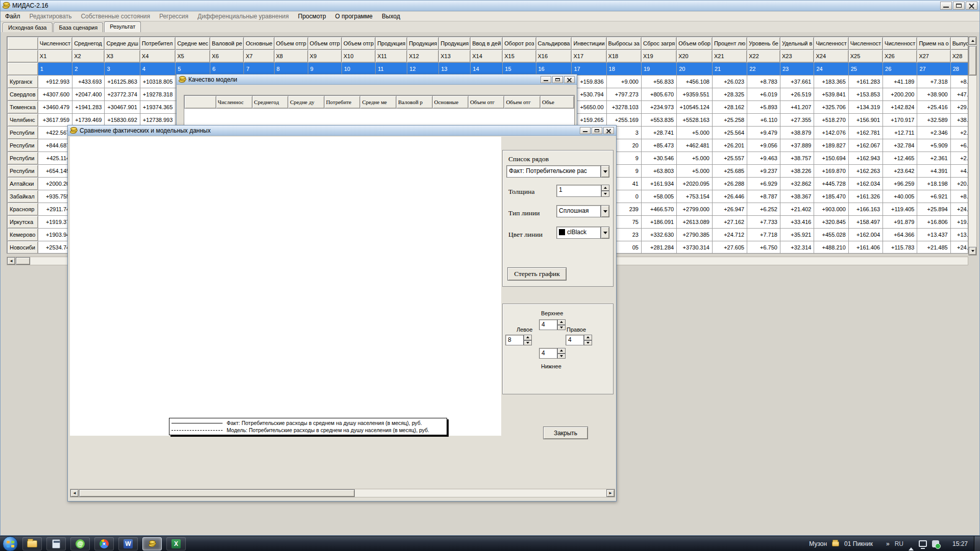 The width and height of the screenshot is (980, 551). I want to click on table-cell: +805.670, so click(658, 95).